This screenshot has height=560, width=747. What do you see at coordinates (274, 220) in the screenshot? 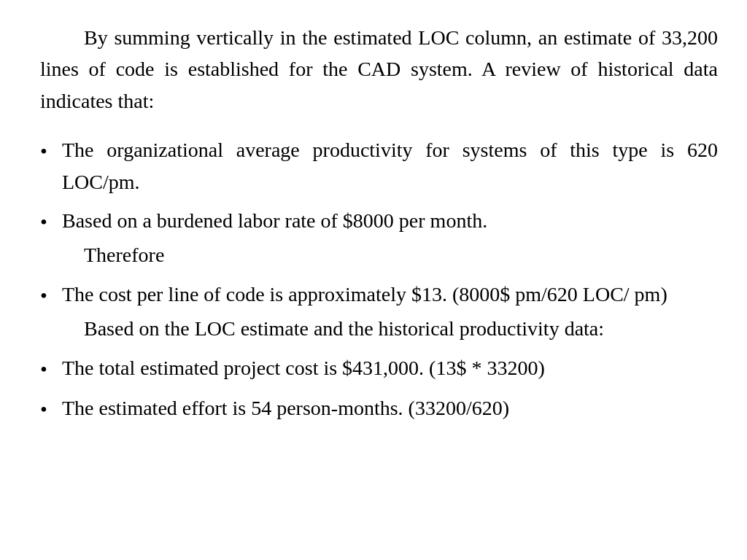
I see `bullet-main-text: Based on a burdened labor rate of $8000 …` at bounding box center [274, 220].